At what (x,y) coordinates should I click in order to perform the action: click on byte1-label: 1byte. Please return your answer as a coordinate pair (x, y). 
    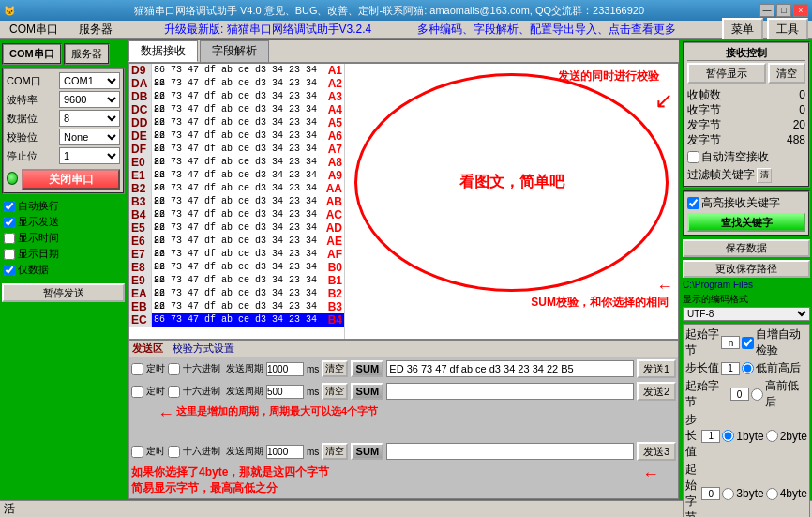
    Looking at the image, I should click on (750, 436).